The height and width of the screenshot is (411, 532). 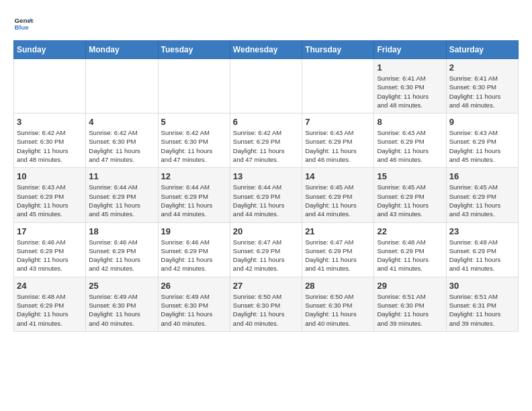 I want to click on day-number: 4, so click(x=122, y=122).